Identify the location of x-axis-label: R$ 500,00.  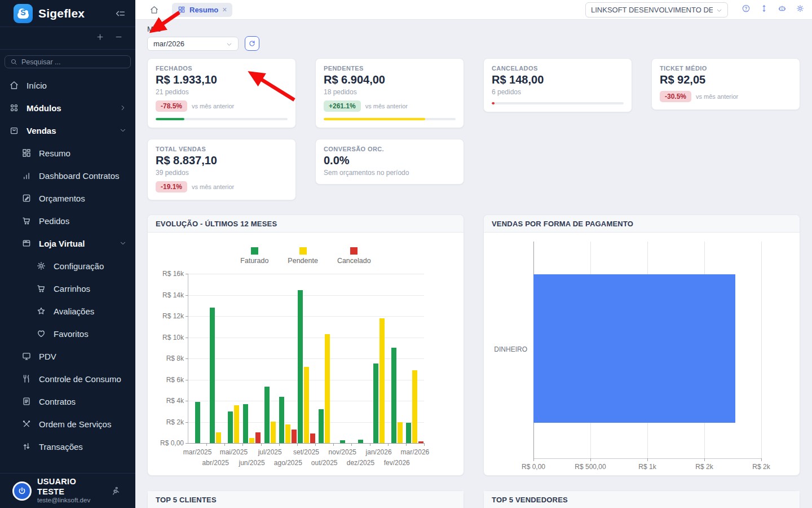
(590, 467).